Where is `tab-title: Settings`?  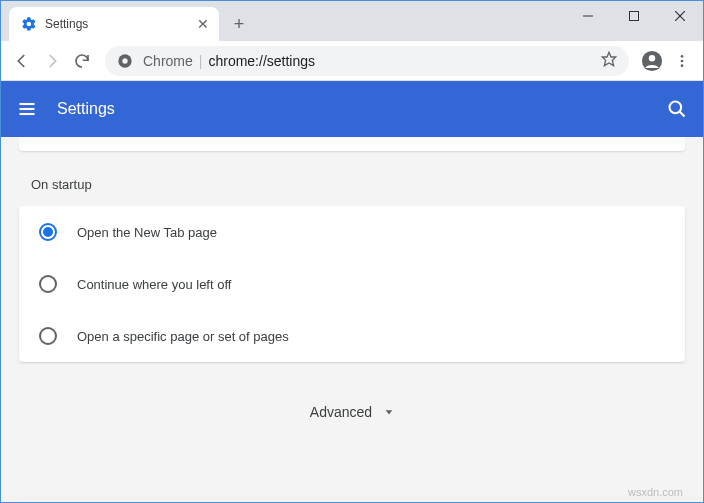 tab-title: Settings is located at coordinates (66, 24).